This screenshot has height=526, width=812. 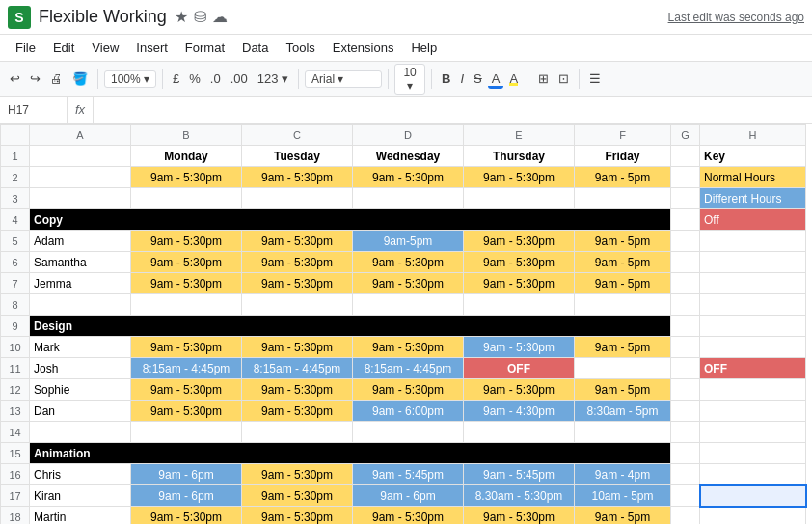 What do you see at coordinates (187, 496) in the screenshot?
I see `cell-b17: 9am - 6pm` at bounding box center [187, 496].